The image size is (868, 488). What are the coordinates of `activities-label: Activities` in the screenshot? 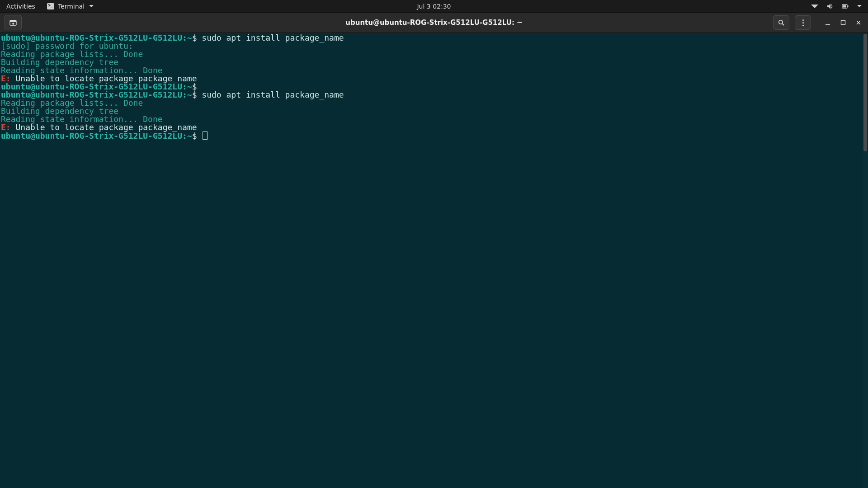 It's located at (21, 6).